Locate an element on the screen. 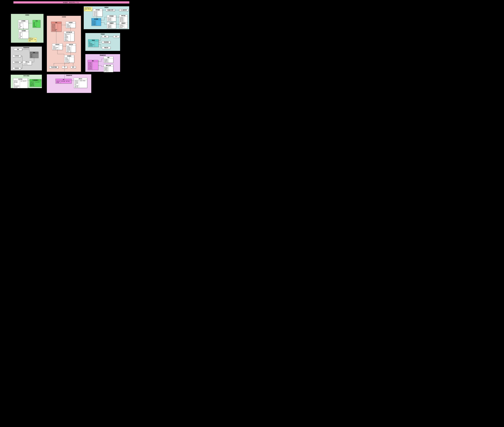 Image resolution: width=504 pixels, height=427 pixels. domain-title: 【任务域】 is located at coordinates (64, 17).